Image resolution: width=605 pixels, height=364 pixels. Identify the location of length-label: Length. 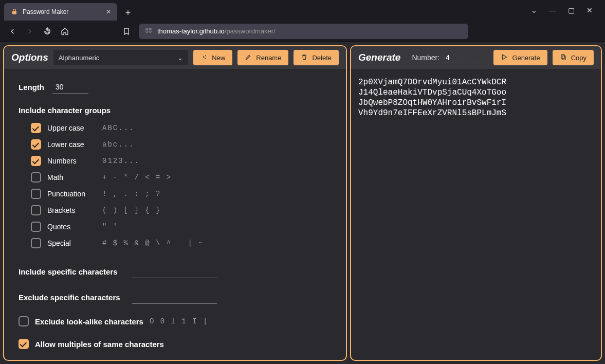
(31, 87).